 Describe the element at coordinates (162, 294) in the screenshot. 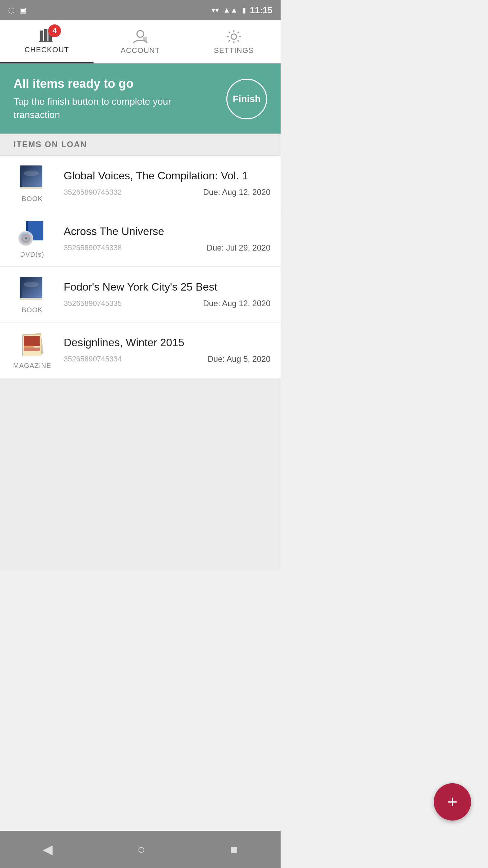

I see `item-details-3: Fodor's New York City's 25 Best 35265890…` at that location.